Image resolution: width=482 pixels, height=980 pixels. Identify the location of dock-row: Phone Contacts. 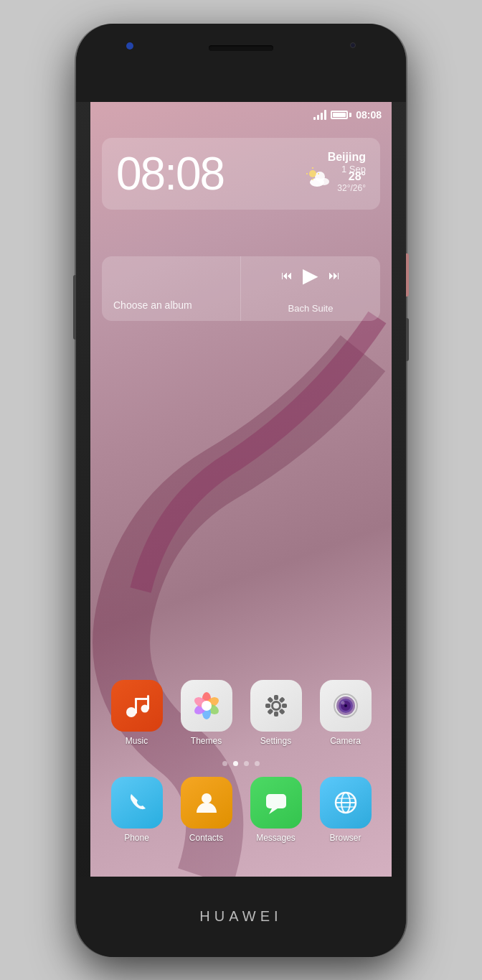
(241, 810).